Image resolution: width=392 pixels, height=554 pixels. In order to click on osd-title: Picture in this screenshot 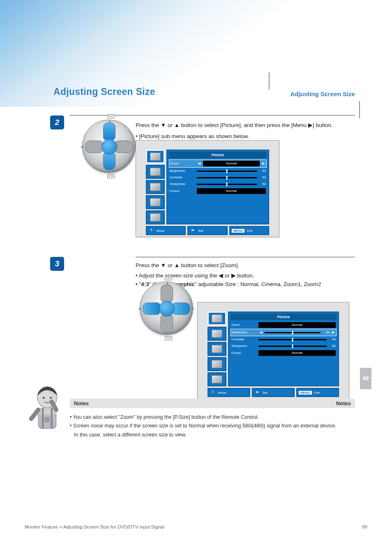, I will do `click(218, 155)`.